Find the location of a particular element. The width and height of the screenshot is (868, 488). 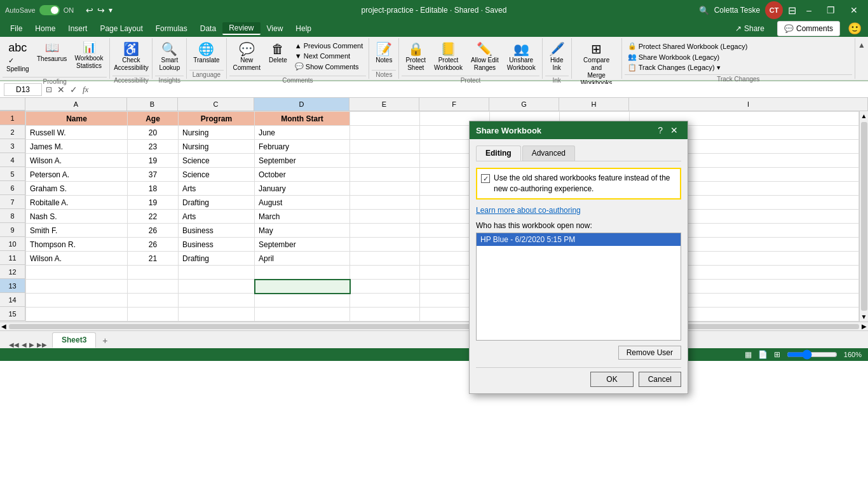

menu-home: Home is located at coordinates (45, 29).